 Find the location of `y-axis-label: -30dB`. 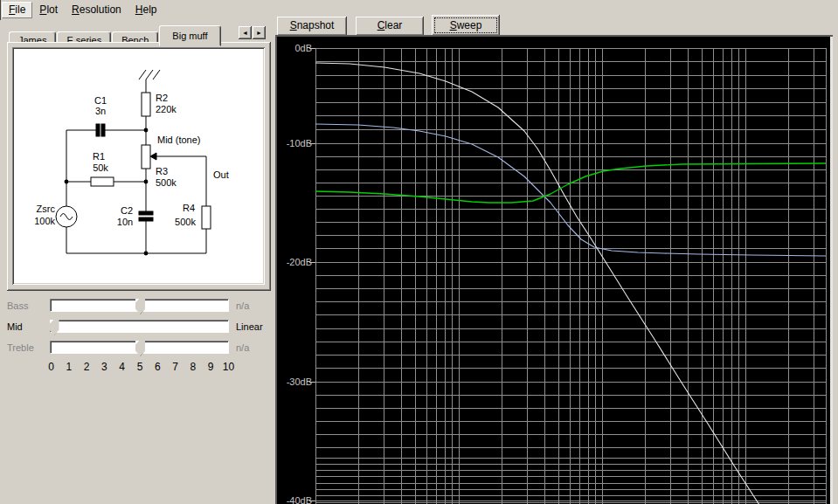

y-axis-label: -30dB is located at coordinates (299, 382).